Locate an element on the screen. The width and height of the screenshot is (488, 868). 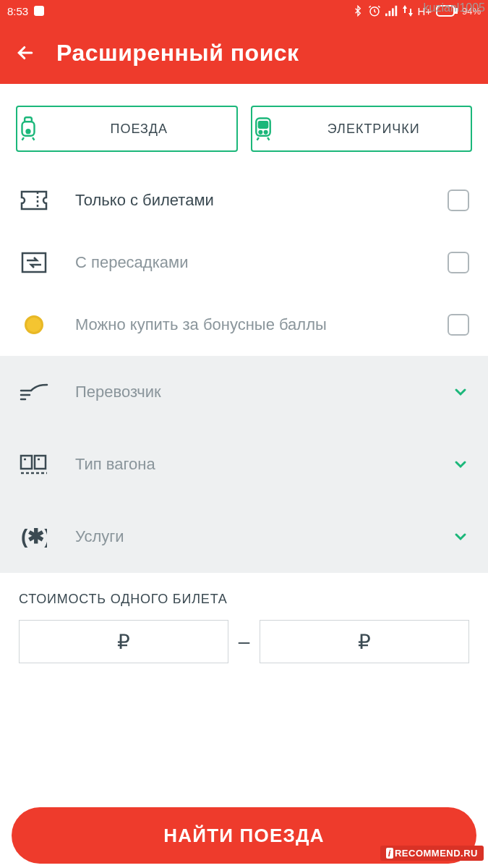
dropdown-services: (✱) Услуги is located at coordinates (244, 537).